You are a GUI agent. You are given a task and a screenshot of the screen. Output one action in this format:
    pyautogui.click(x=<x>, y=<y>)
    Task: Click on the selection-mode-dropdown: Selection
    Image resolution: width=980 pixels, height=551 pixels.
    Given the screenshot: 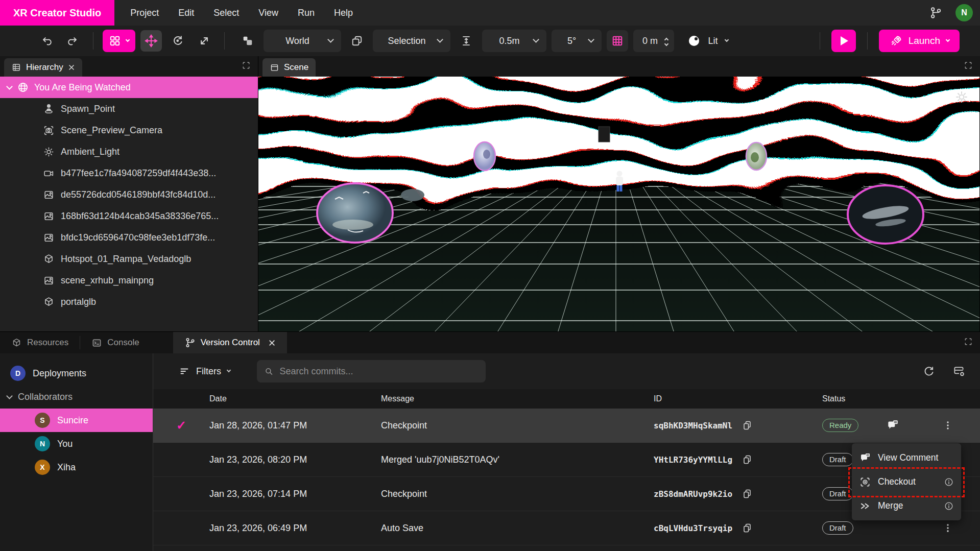 What is the action you would take?
    pyautogui.click(x=412, y=41)
    